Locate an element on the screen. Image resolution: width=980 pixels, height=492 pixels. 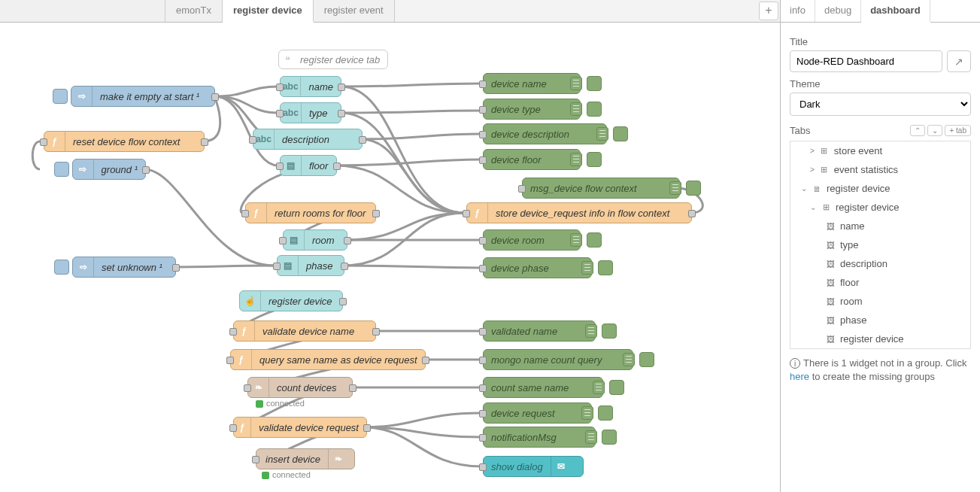
inject-node: ⇨set unknown ¹ is located at coordinates (124, 267).